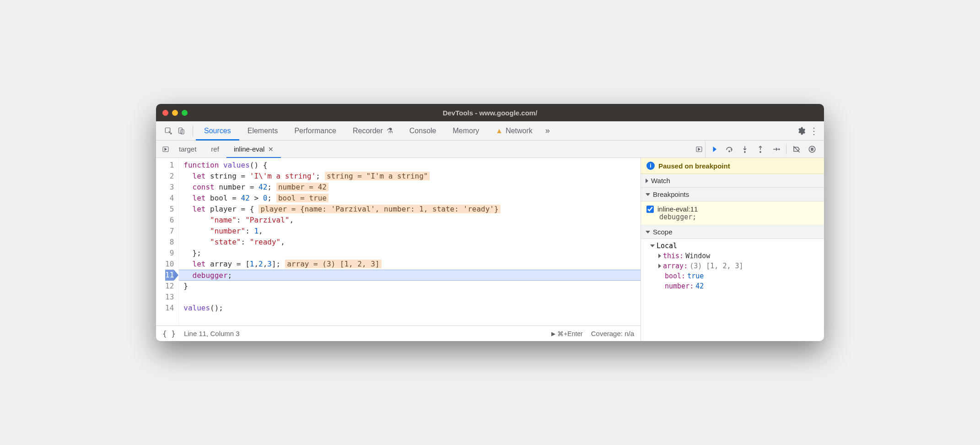 The height and width of the screenshot is (445, 980). Describe the element at coordinates (678, 209) in the screenshot. I see `breakpoint-label: inline-eval:11` at that location.